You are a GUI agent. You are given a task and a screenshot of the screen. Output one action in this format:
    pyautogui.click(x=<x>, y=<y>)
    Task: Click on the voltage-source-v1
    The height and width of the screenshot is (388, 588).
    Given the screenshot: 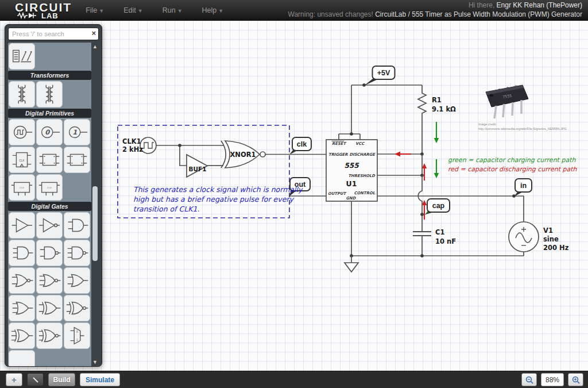 What is the action you would take?
    pyautogui.click(x=524, y=226)
    